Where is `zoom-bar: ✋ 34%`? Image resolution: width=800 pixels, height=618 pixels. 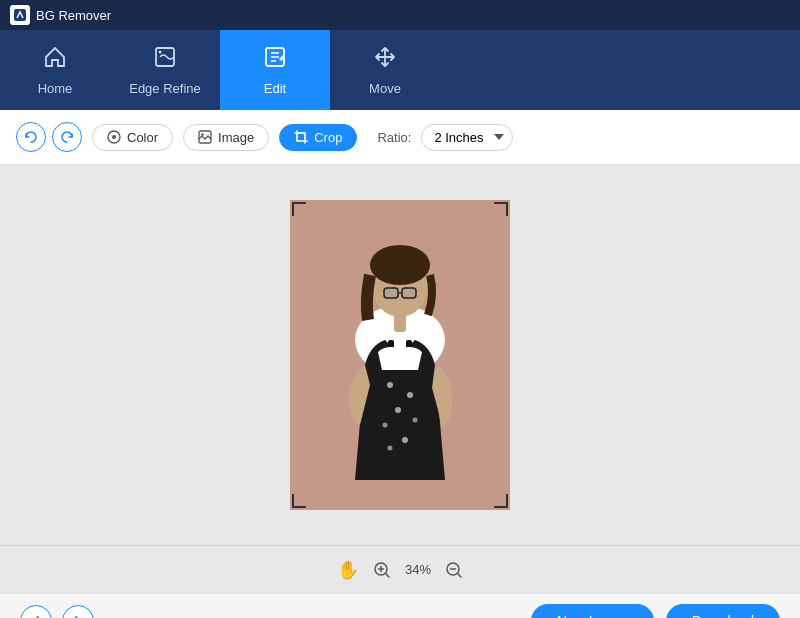 zoom-bar: ✋ 34% is located at coordinates (400, 569).